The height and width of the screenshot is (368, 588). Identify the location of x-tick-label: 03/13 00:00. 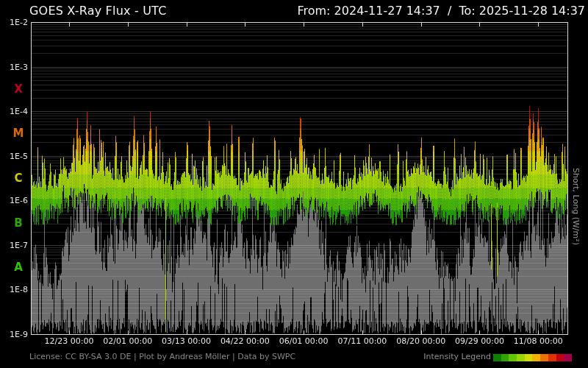
(187, 342).